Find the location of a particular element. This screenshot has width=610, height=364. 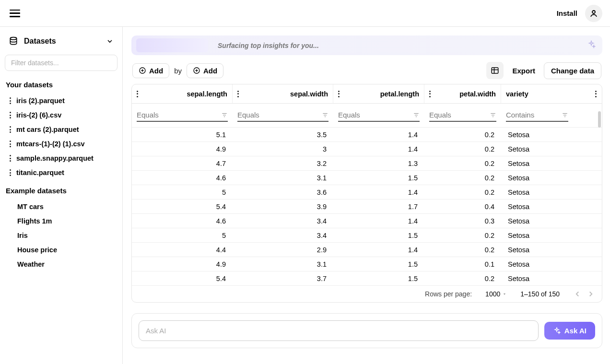

prev-page-icon is located at coordinates (577, 294).